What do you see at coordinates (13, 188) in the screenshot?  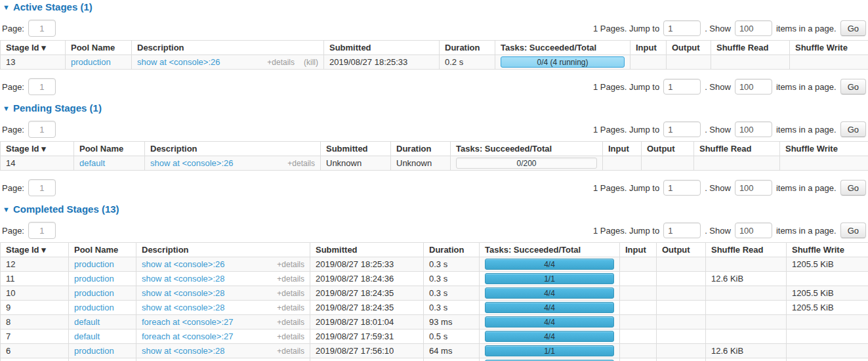 I see `page-label: Page:` at bounding box center [13, 188].